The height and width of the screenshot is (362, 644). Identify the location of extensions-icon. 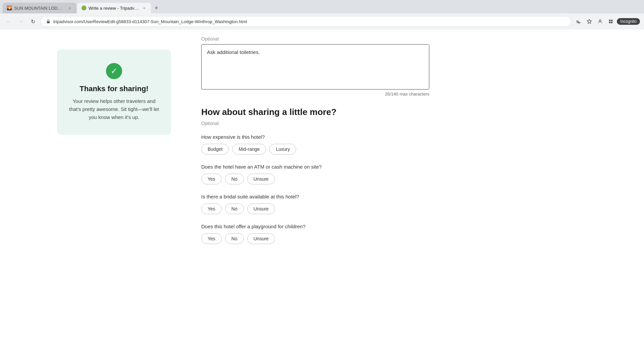
(611, 21).